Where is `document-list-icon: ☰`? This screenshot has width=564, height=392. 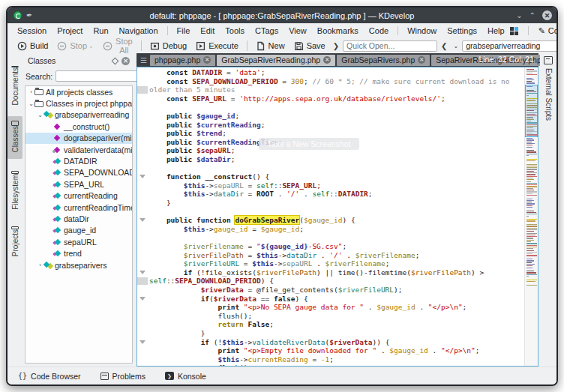 document-list-icon: ☰ is located at coordinates (144, 60).